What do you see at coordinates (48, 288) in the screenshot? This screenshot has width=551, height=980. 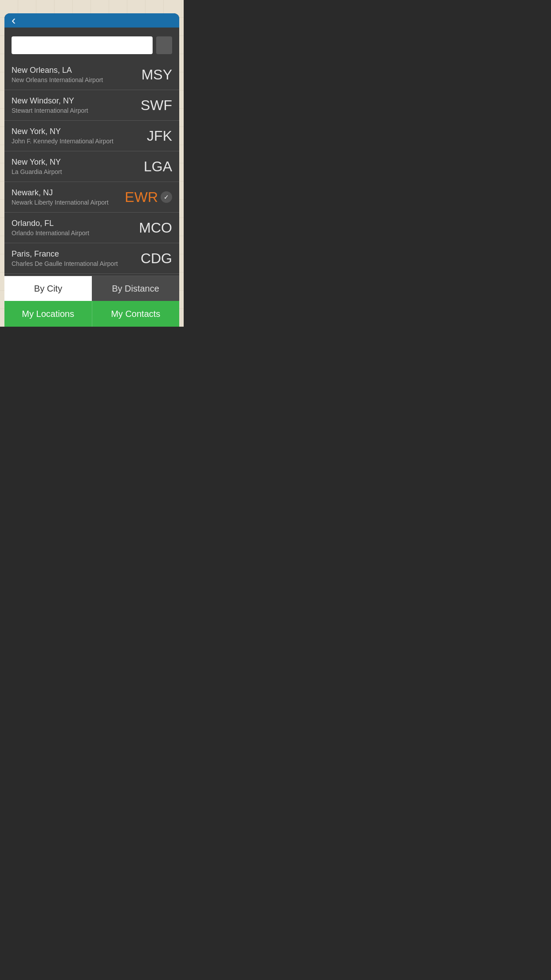 I see `sort-by-city-tab: By City` at bounding box center [48, 288].